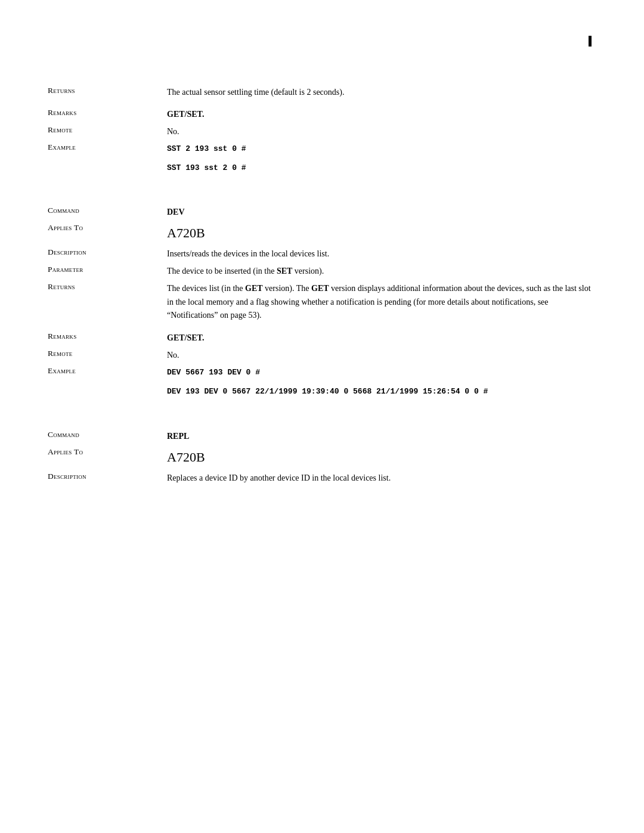  Describe the element at coordinates (590, 41) in the screenshot. I see `chapter-bar` at that location.